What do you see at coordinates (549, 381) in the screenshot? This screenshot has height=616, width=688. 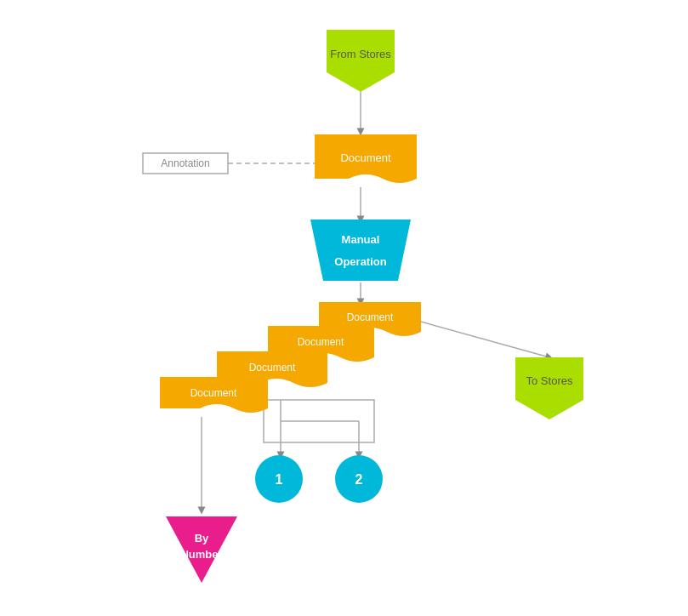 I see `to-stores-label: To Stores` at bounding box center [549, 381].